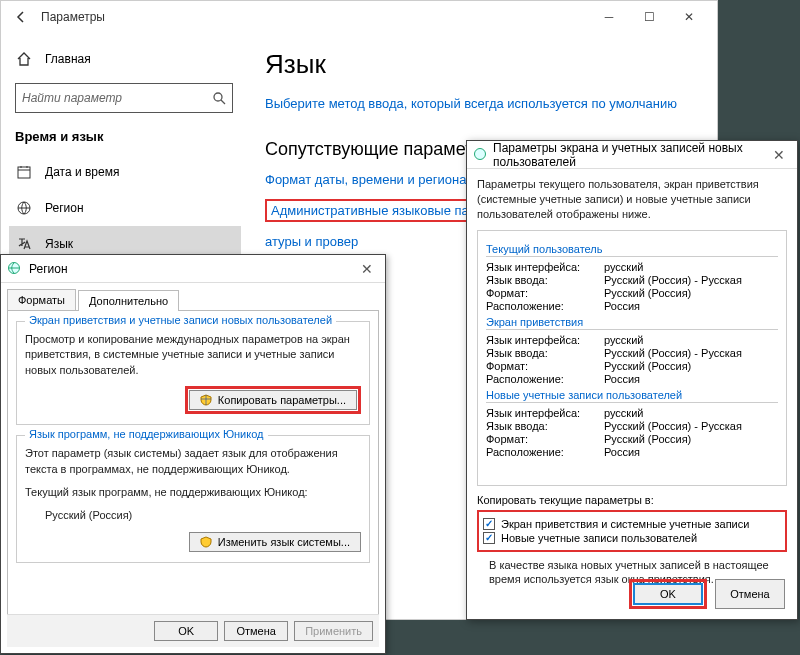 This screenshot has width=800, height=655. I want to click on newusers-titlebar: Параметры экрана и учетных записей новых…, so click(632, 155).